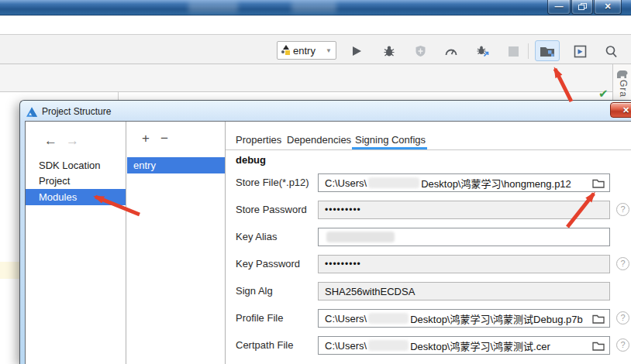 The image size is (631, 364). Describe the element at coordinates (529, 51) in the screenshot. I see `toolbar-divider` at that location.